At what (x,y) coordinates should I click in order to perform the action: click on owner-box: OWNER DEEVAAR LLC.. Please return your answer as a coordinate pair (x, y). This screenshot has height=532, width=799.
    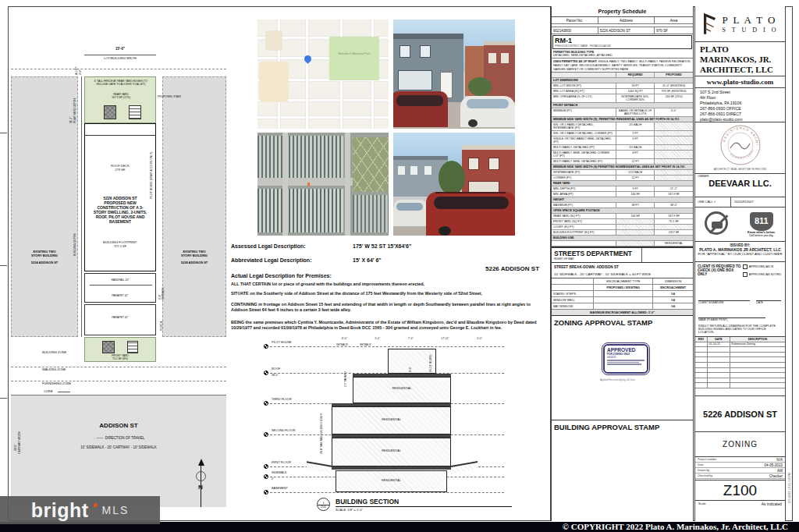
    Looking at the image, I should click on (740, 186).